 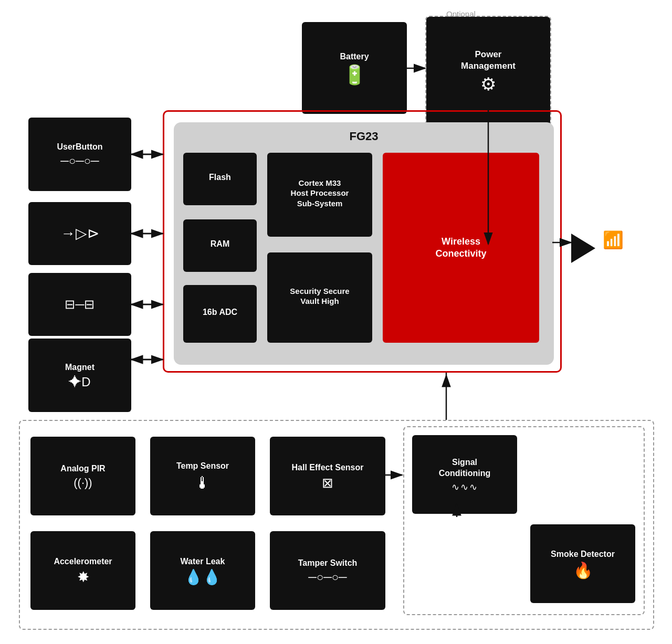 What do you see at coordinates (465, 468) in the screenshot?
I see `signal-cond-label: Signal Conditioning` at bounding box center [465, 468].